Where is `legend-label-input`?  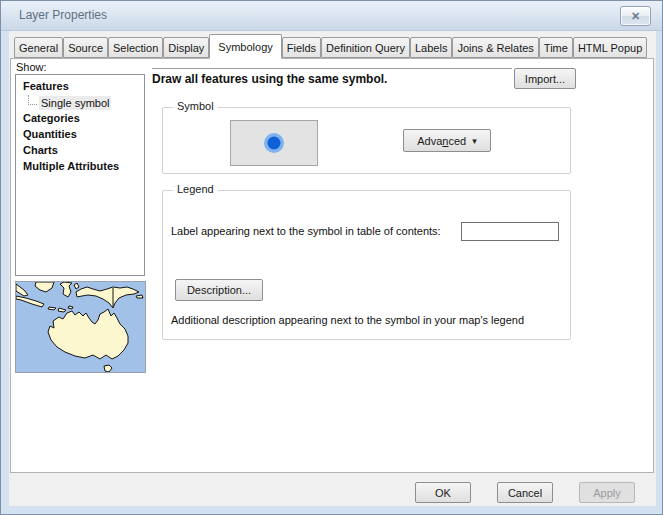 legend-label-input is located at coordinates (510, 232).